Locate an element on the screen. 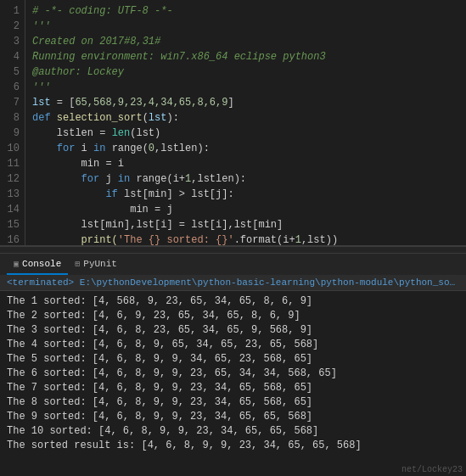 Image resolution: width=466 pixels, height=476 pixels. code-token: min = i is located at coordinates (78, 164).